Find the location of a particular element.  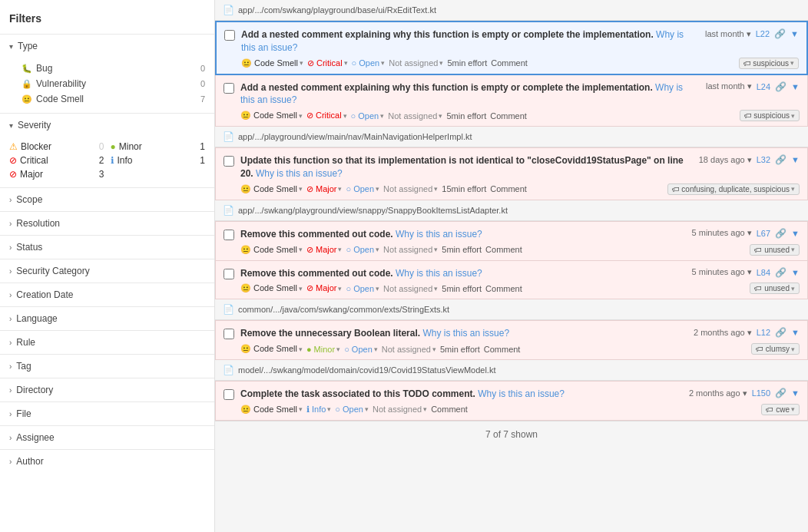

filter-icon-6: ▼ is located at coordinates (796, 332).